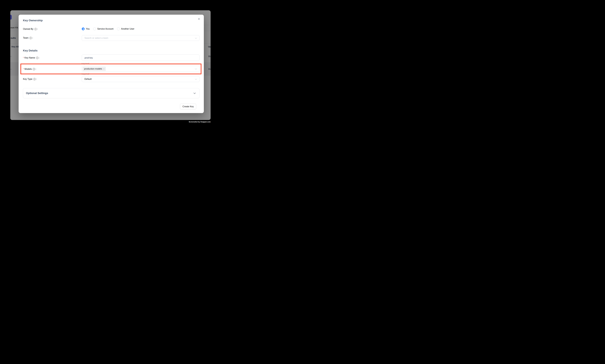 This screenshot has width=605, height=364. Describe the element at coordinates (103, 29) in the screenshot. I see `radio-option-service-account: Service Account` at that location.